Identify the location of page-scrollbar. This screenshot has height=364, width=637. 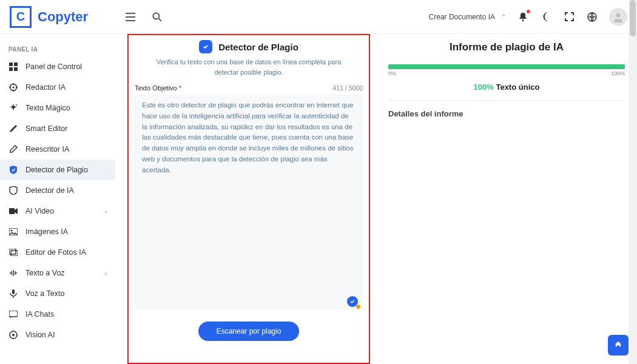
(633, 182).